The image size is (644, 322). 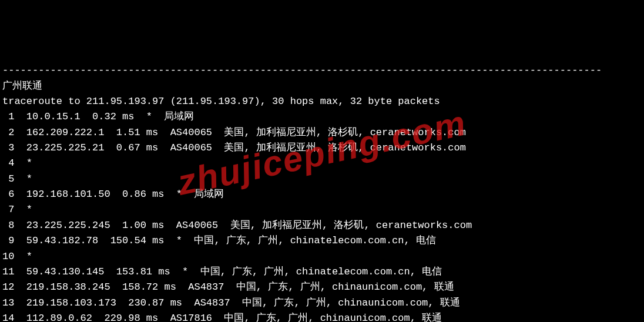 What do you see at coordinates (22, 86) in the screenshot?
I see `trace-title: 广州联通` at bounding box center [22, 86].